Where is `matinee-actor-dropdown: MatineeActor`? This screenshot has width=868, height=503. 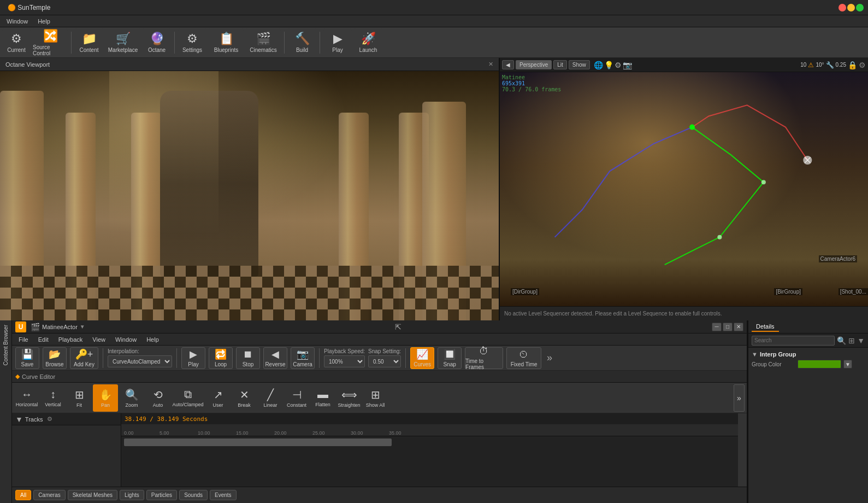
matinee-actor-dropdown: MatineeActor is located at coordinates (60, 327).